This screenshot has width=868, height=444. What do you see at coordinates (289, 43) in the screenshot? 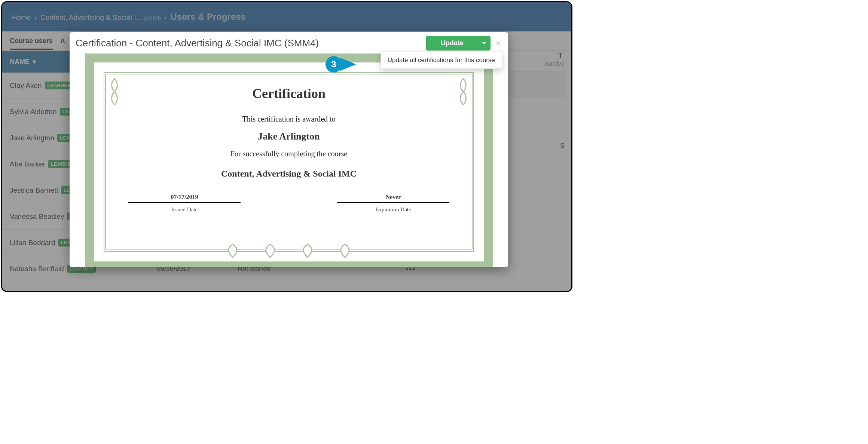
I see `modal-header: Certification - Content, Advertising & S…` at bounding box center [289, 43].